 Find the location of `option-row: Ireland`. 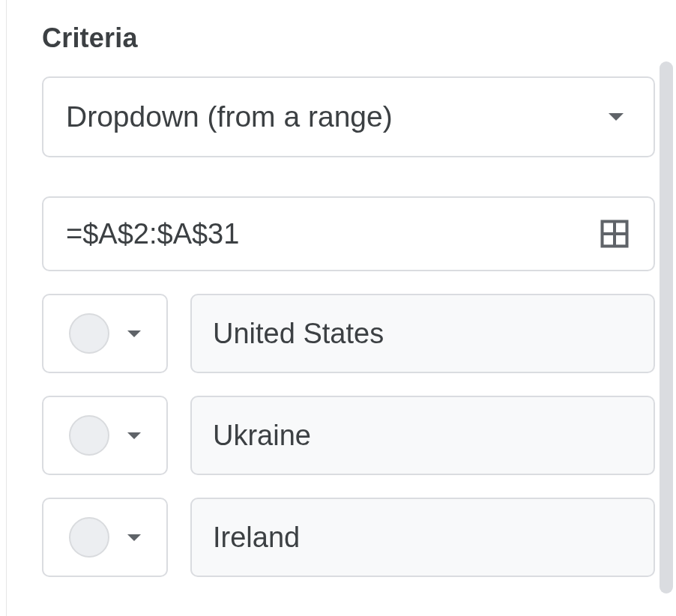

option-row: Ireland is located at coordinates (348, 537).